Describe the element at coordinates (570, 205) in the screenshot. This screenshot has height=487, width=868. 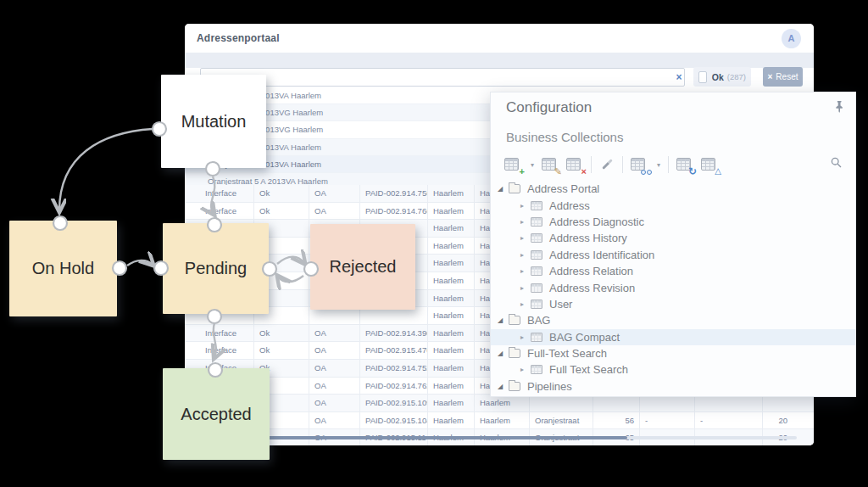
I see `tree-item-label: Address` at that location.